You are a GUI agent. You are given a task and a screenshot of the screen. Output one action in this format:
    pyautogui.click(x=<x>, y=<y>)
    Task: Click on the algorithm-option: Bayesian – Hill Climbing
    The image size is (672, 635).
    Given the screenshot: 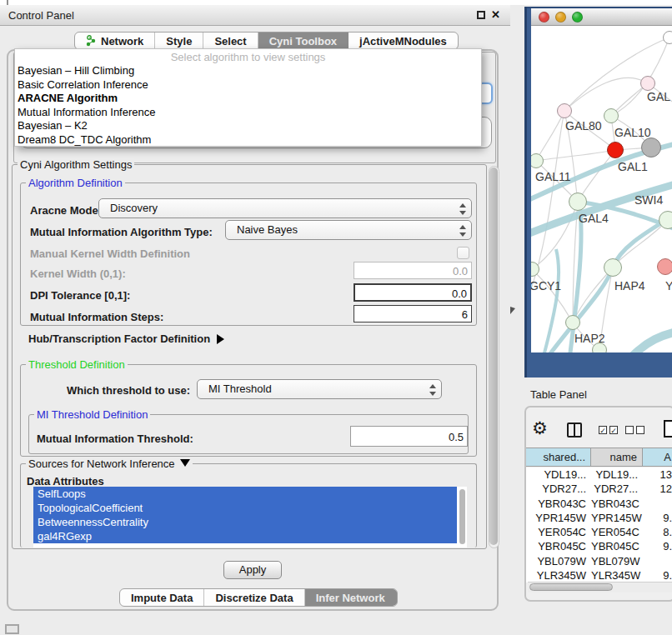 What is the action you would take?
    pyautogui.click(x=248, y=72)
    